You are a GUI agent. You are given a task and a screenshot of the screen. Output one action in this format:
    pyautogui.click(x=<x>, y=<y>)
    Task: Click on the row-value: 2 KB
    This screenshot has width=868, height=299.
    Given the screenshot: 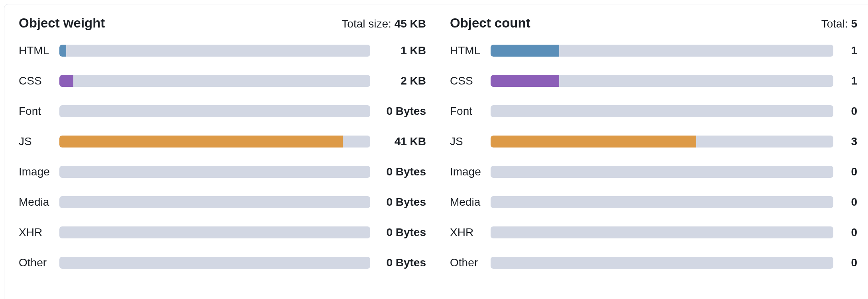 What is the action you would take?
    pyautogui.click(x=398, y=81)
    